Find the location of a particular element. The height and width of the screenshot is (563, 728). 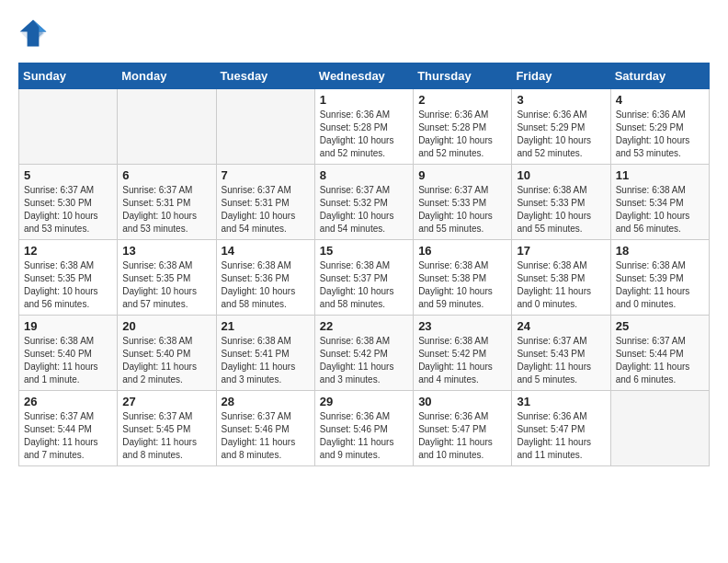

day-number: 27 is located at coordinates (166, 401).